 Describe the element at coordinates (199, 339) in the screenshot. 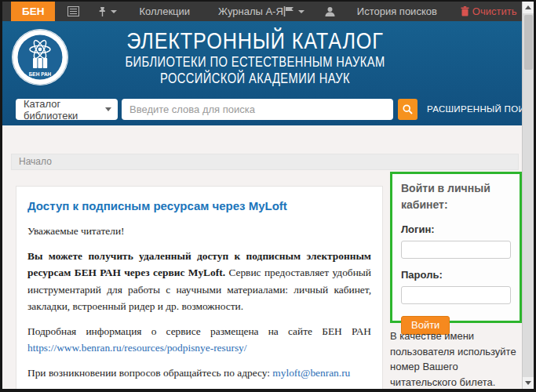

I see `article-paragraph: Подробная информация о сервисе размещена…` at that location.